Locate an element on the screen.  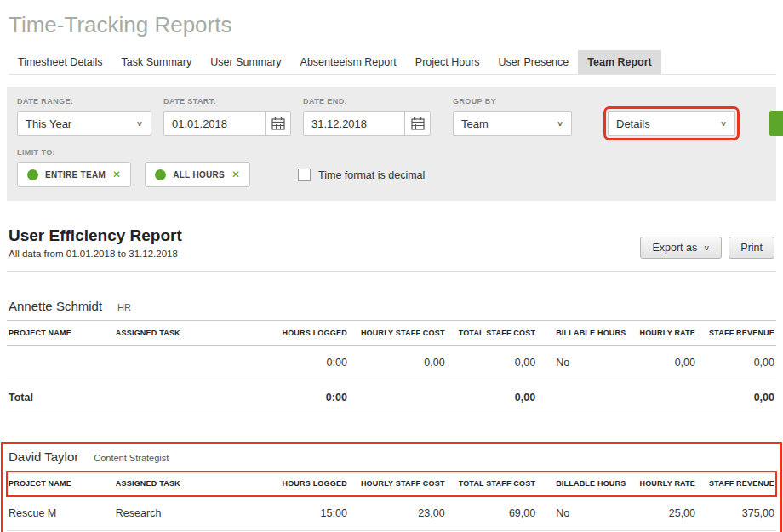
date-end-value: 31.12.2018 is located at coordinates (354, 124).